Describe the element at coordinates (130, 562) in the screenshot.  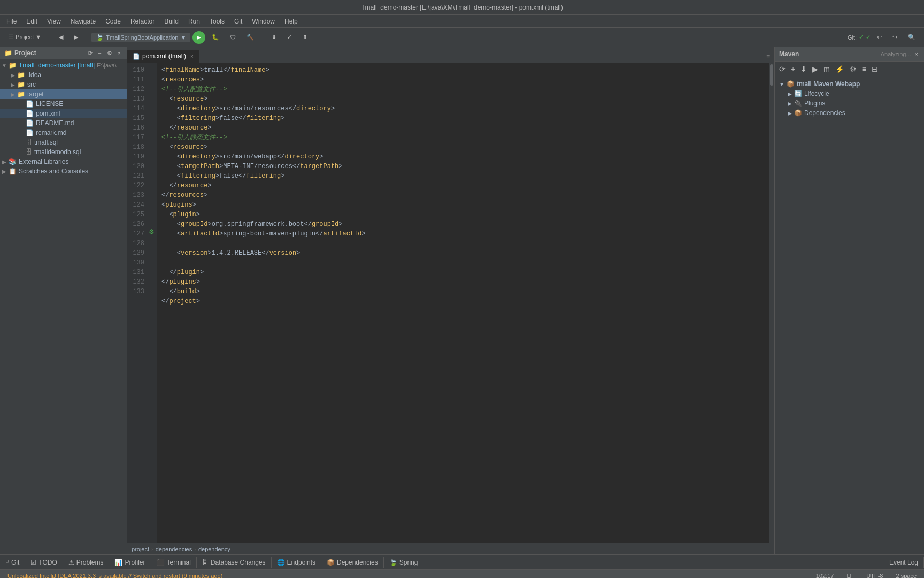
I see `bottom-tab-profiler: 📊 Profiler` at that location.